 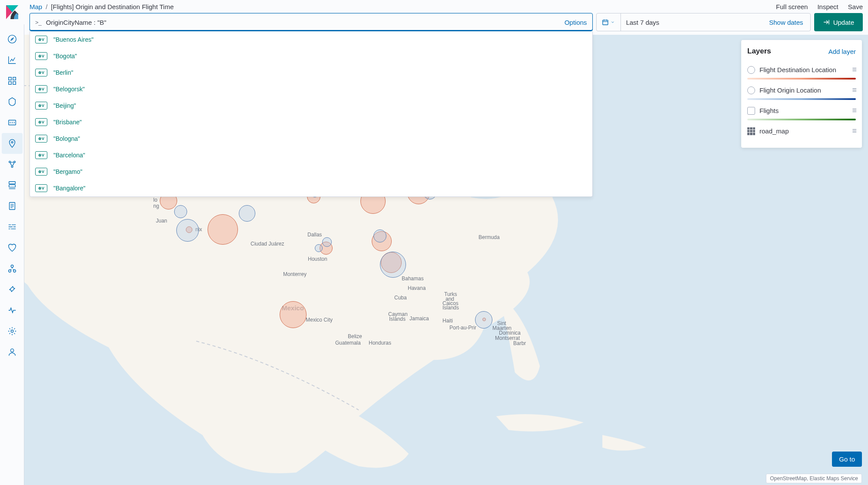 I want to click on map-attribution: OpenStreetMap, Elastic Maps Service, so click(x=814, y=478).